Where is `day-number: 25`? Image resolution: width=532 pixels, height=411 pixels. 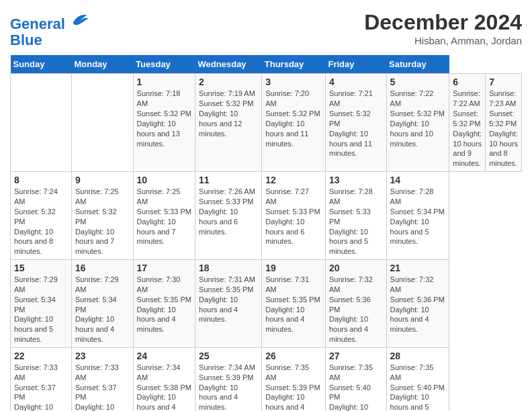 day-number: 25 is located at coordinates (228, 356).